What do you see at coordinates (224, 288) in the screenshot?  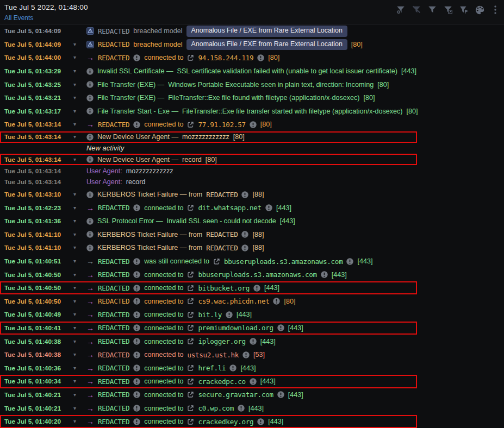 I see `entity-name: bitbucket.org` at bounding box center [224, 288].